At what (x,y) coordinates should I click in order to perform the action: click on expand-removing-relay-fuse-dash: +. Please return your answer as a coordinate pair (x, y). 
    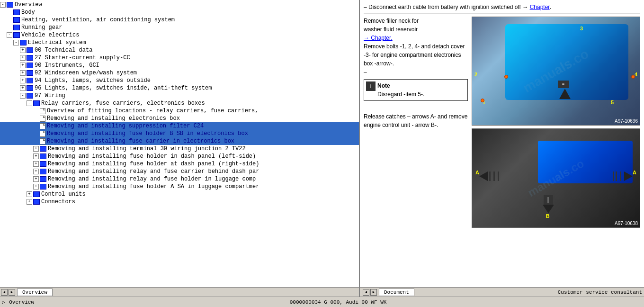
    Looking at the image, I should click on (36, 172).